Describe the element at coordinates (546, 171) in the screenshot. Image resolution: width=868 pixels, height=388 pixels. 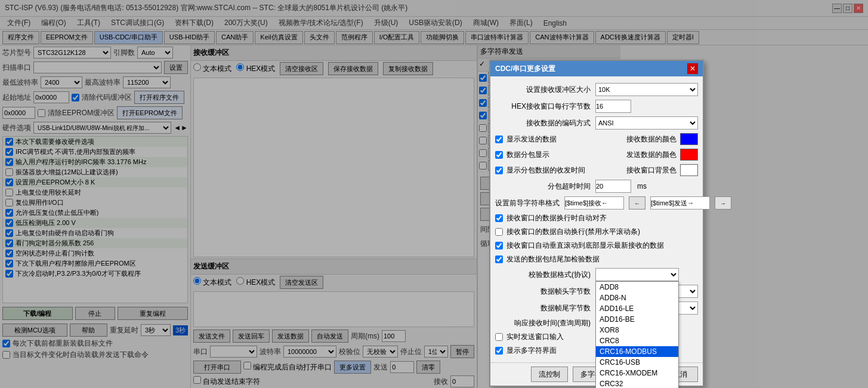
I see `show-time-label: 显示分包数据的收发时间` at that location.